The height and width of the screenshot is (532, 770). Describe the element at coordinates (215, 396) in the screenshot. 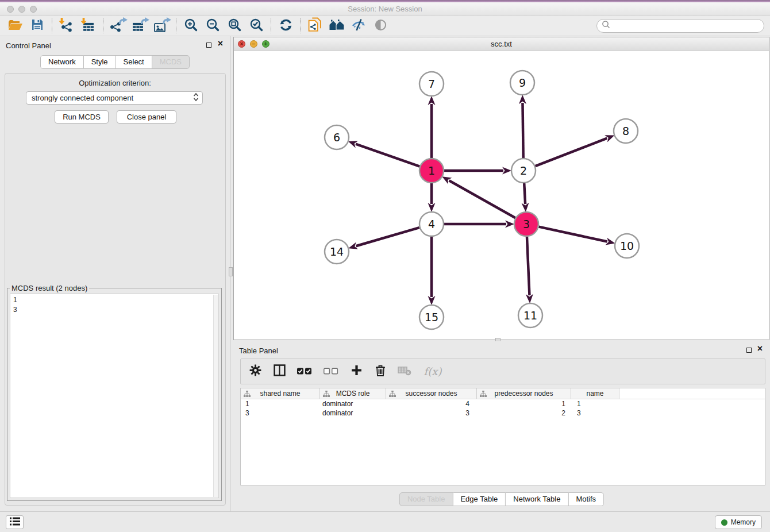

I see `result-scrollbar` at that location.